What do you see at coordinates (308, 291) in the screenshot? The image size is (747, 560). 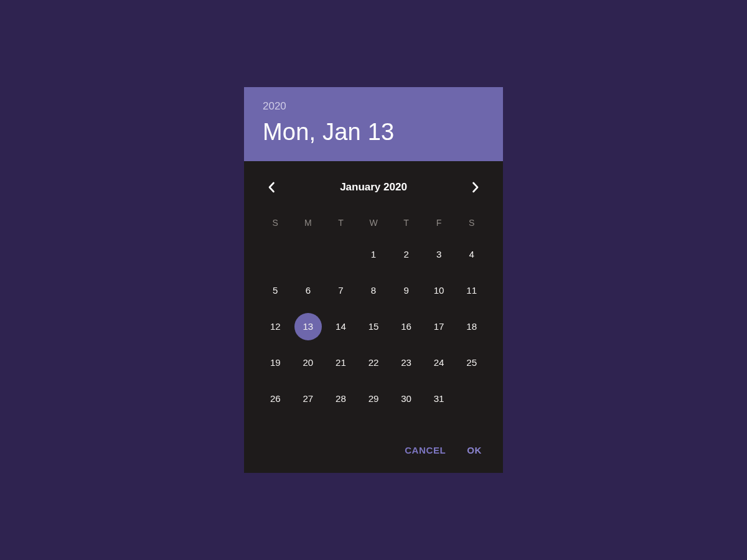 I see `calendar-day: 6` at bounding box center [308, 291].